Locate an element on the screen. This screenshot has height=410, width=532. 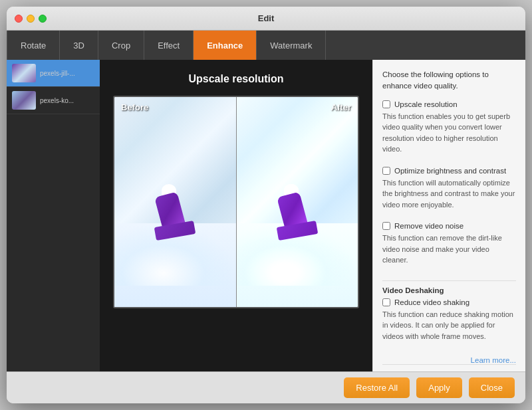
tab-enhance: Enhance is located at coordinates (225, 45).